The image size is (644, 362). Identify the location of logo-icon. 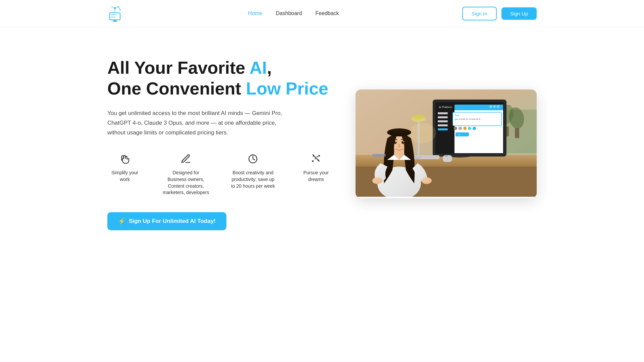
(116, 13).